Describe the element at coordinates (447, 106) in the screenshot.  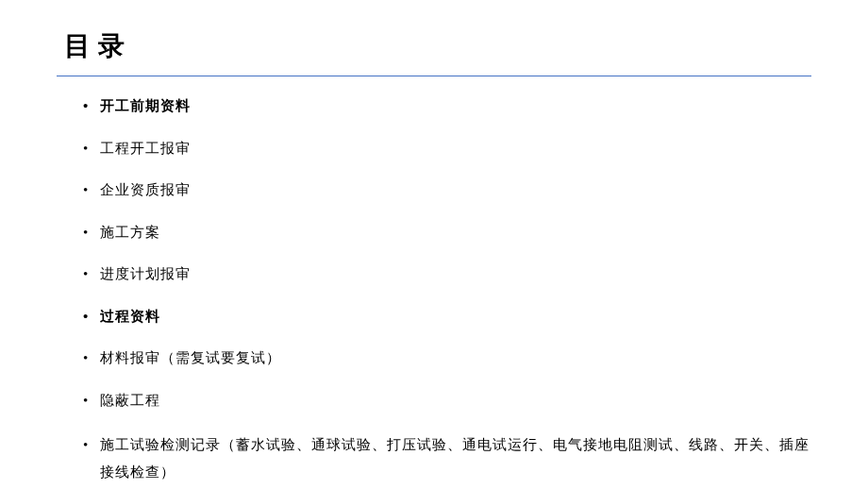
I see `list-item: 开工前期资料` at that location.